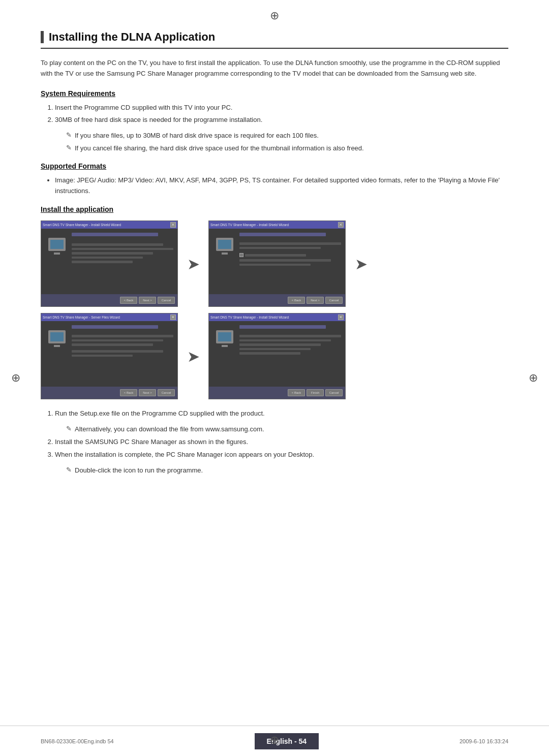 The width and height of the screenshot is (549, 756). I want to click on system-req-note-text-2: If you cancel file sharing, the hard dis…, so click(220, 148).